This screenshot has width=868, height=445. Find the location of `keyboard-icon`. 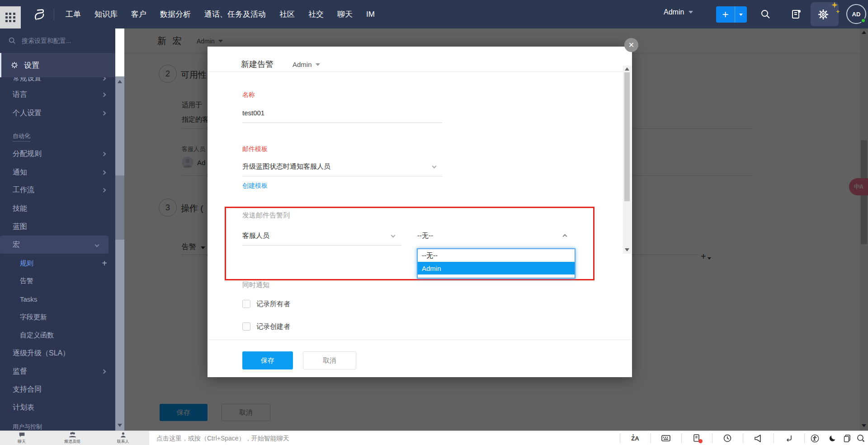

keyboard-icon is located at coordinates (666, 438).